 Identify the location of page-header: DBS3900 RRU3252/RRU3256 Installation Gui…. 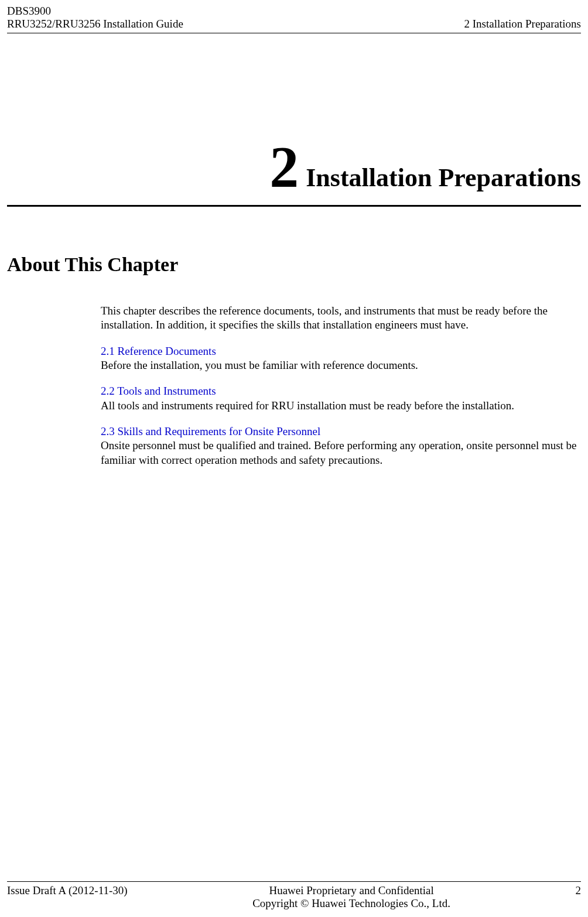
(294, 16).